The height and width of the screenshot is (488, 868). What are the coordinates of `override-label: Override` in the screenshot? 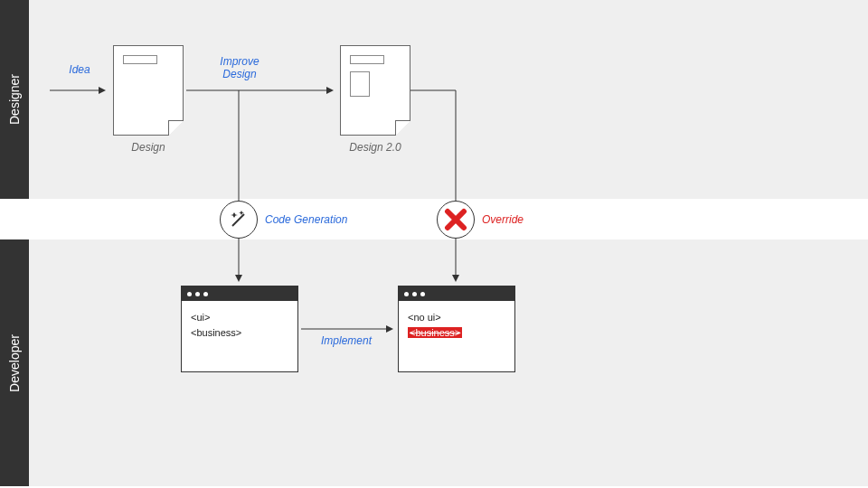 It's located at (503, 220).